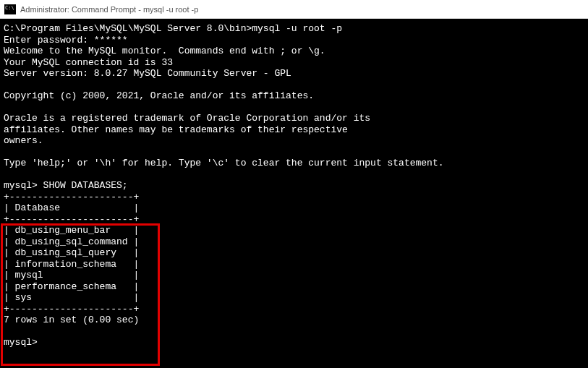 The image size is (588, 368). I want to click on line: 7 rows in set (0.00 sec), so click(71, 320).